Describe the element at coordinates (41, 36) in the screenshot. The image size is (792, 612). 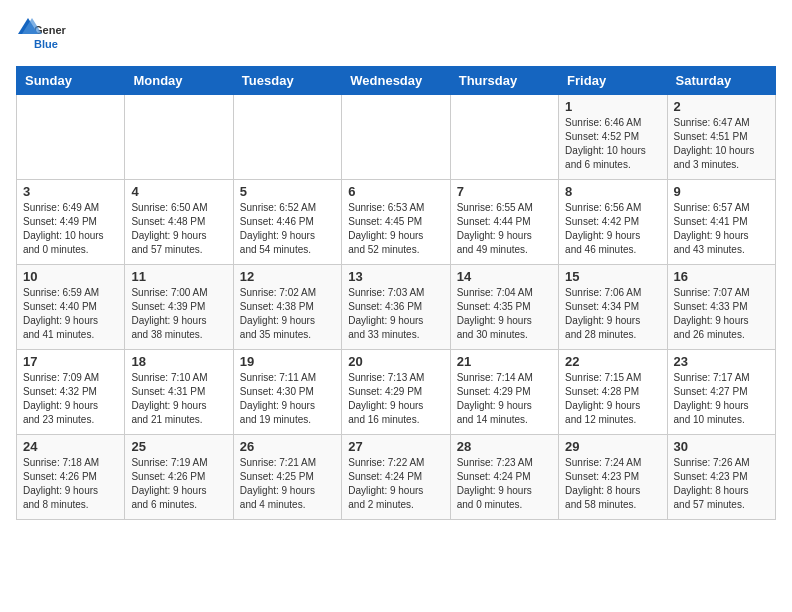
I see `logo: General Blue` at that location.